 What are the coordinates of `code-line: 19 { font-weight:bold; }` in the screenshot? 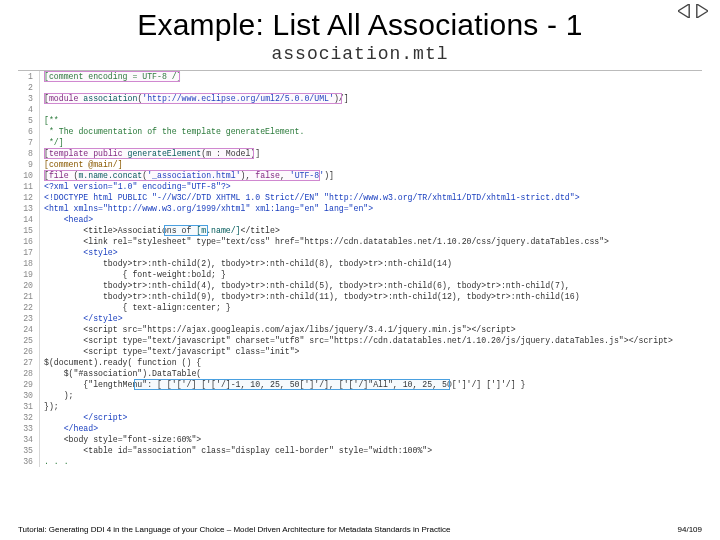 It's located at (360, 274).